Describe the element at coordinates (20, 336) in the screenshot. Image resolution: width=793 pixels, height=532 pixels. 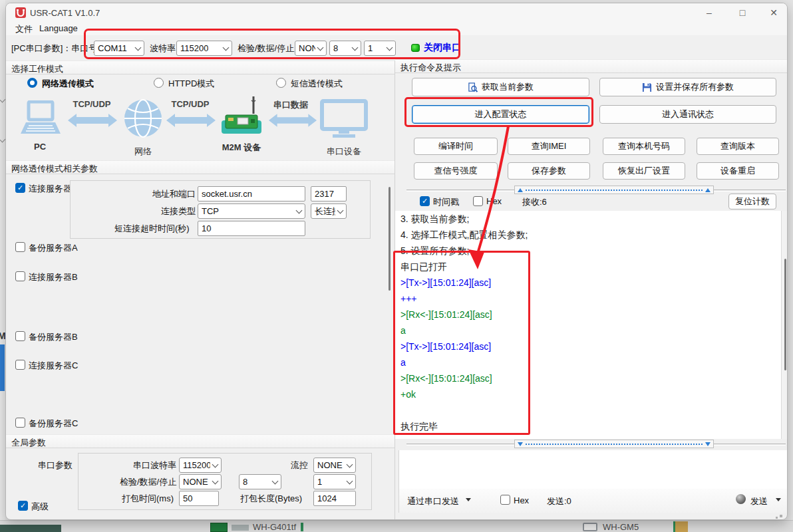
I see `backup-b-checkbox` at that location.